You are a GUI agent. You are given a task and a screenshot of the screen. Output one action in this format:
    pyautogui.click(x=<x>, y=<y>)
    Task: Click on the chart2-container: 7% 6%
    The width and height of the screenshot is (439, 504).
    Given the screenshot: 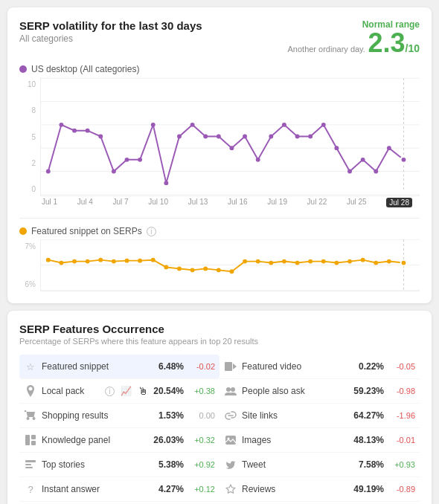 What is the action you would take?
    pyautogui.click(x=220, y=265)
    